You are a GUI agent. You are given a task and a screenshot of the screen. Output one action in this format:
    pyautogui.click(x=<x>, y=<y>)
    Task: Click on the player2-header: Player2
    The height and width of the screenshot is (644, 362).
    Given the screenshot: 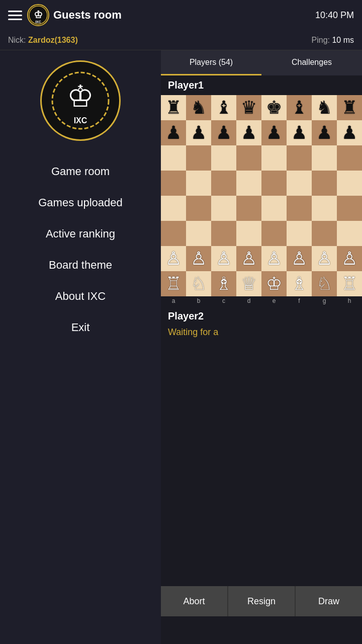 What is the action you would take?
    pyautogui.click(x=261, y=316)
    